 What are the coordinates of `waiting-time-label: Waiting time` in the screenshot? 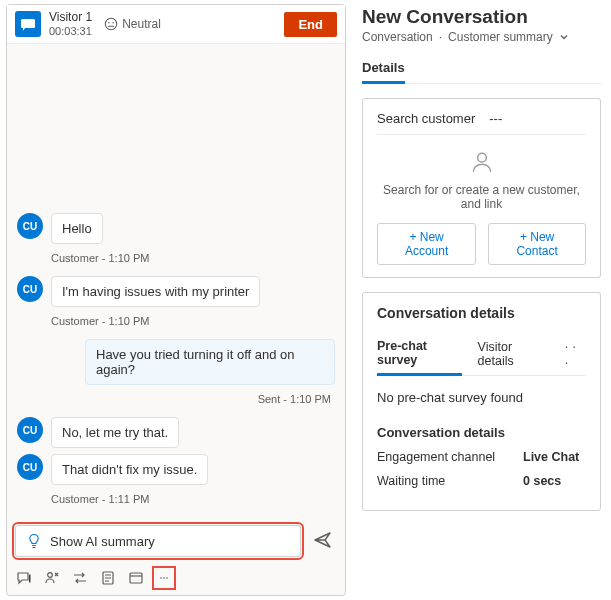 It's located at (442, 481).